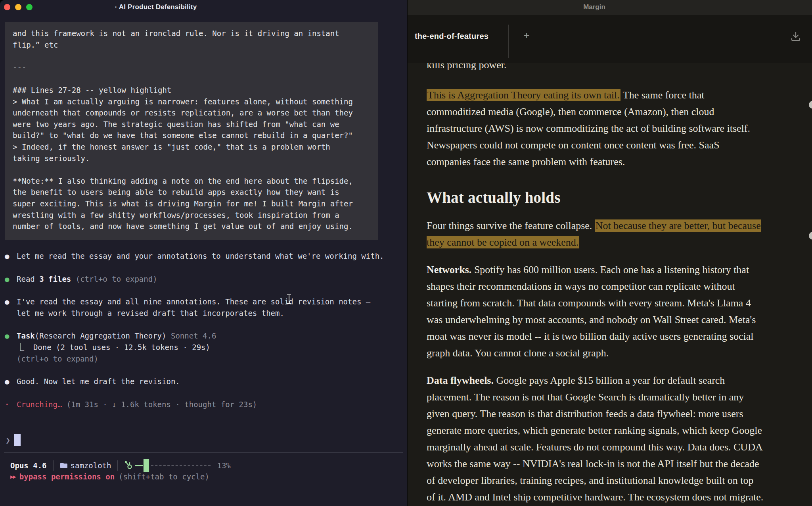  What do you see at coordinates (203, 307) in the screenshot?
I see `terminal-event: ●I've read the essay and all nine annota…` at bounding box center [203, 307].